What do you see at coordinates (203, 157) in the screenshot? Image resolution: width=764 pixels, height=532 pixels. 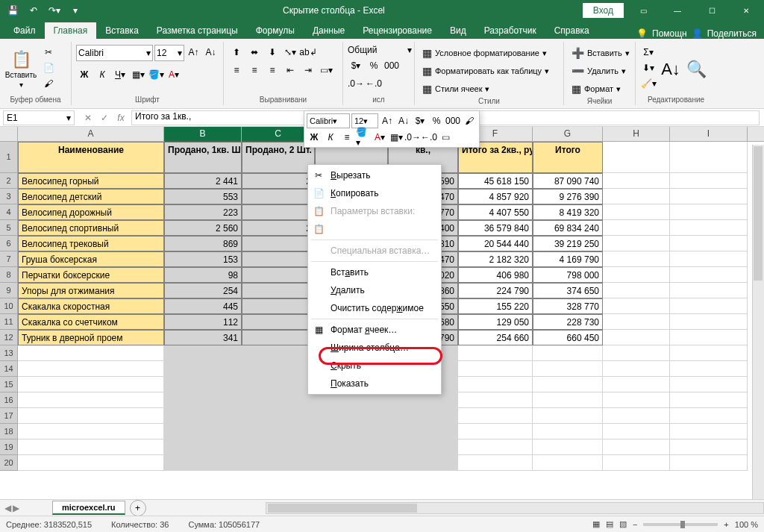 I see `cell: Продано, 1кв. Шт.` at bounding box center [203, 157].